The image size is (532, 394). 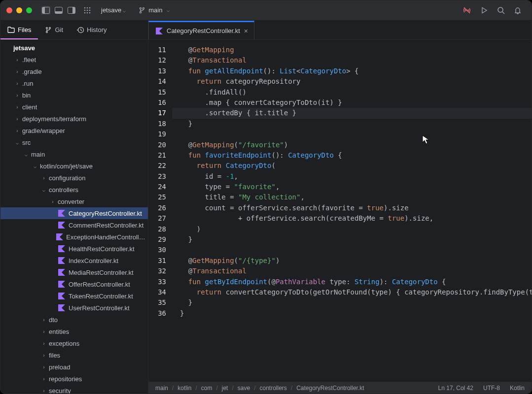 What do you see at coordinates (260, 388) in the screenshot?
I see `breadcrumbs: main/kotlin/com/jet/save/controllers/Cat…` at bounding box center [260, 388].